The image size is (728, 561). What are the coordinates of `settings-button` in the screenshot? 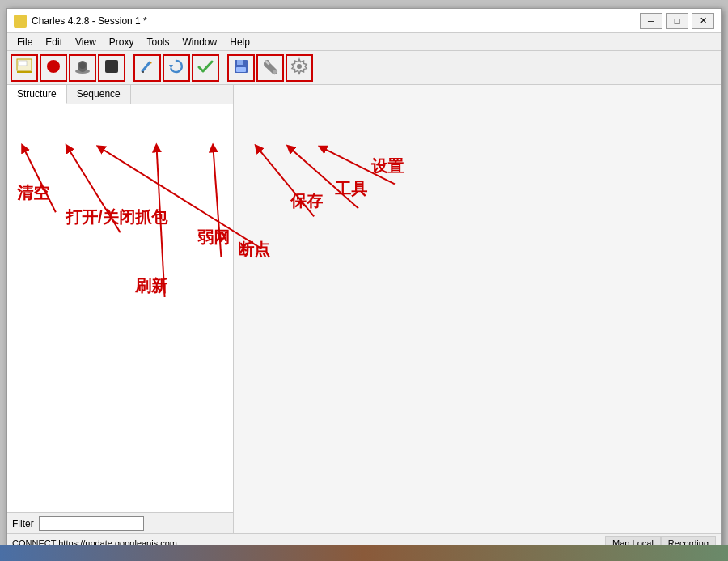 It's located at (299, 68).